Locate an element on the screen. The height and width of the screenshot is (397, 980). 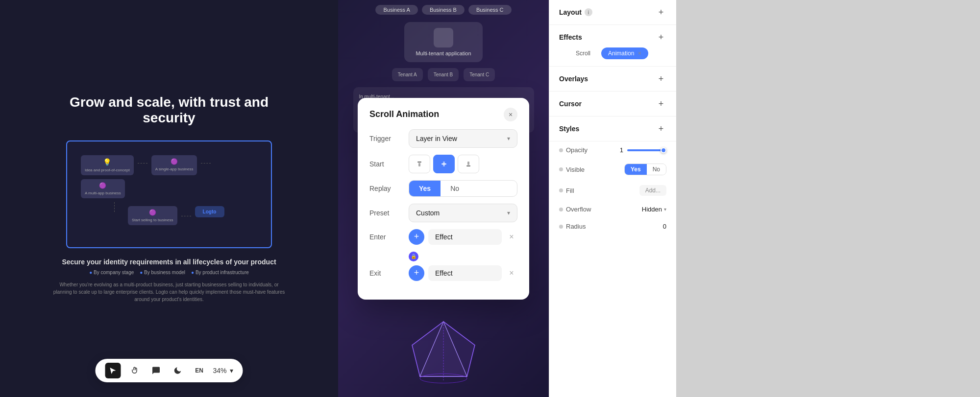
opacity-slider is located at coordinates (647, 150).